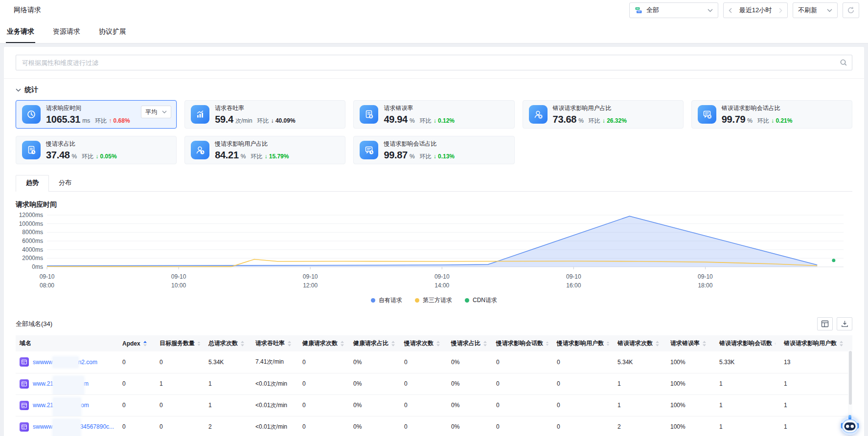 Image resolution: width=868 pixels, height=436 pixels. What do you see at coordinates (615, 121) in the screenshot?
I see `trend-value: ↓ 26.32%` at bounding box center [615, 121].